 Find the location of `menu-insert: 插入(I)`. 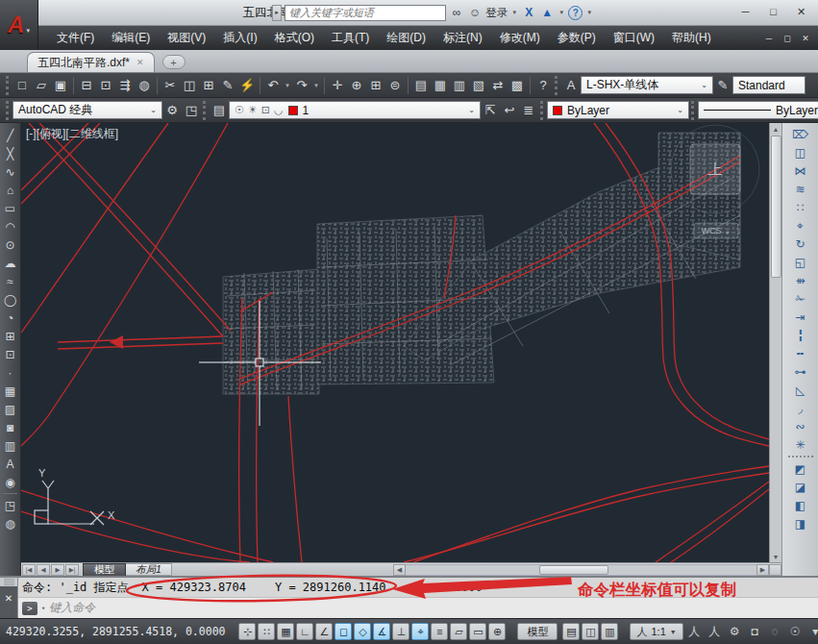

menu-insert: 插入(I) is located at coordinates (240, 38).